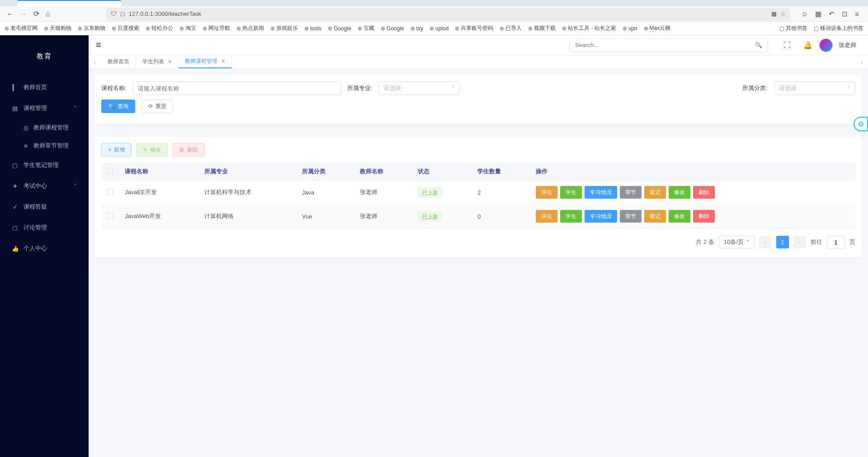 The image size is (868, 457). Describe the element at coordinates (205, 62) in the screenshot. I see `page-tab: 教师课程管理✕` at that location.